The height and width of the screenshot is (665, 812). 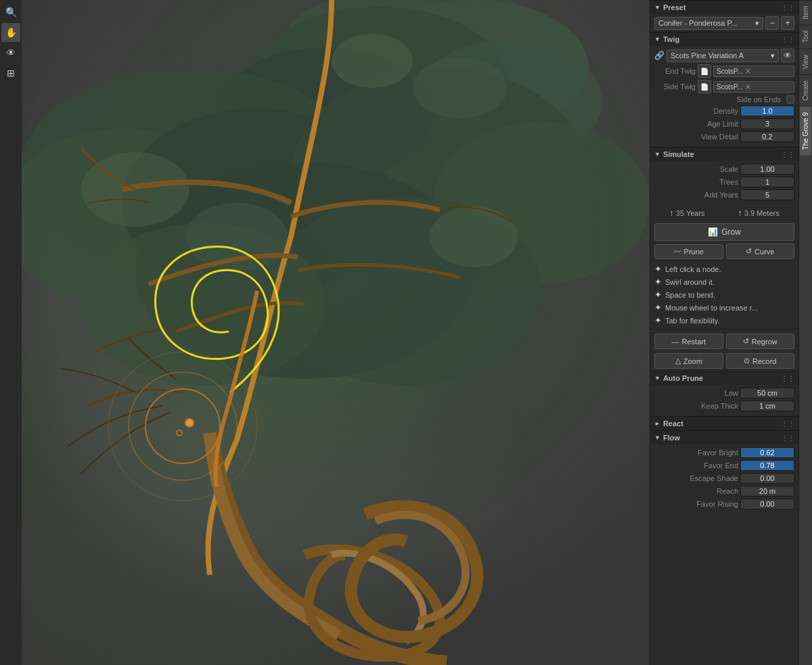 I want to click on hint-3-text: Space to bend., so click(x=690, y=295).